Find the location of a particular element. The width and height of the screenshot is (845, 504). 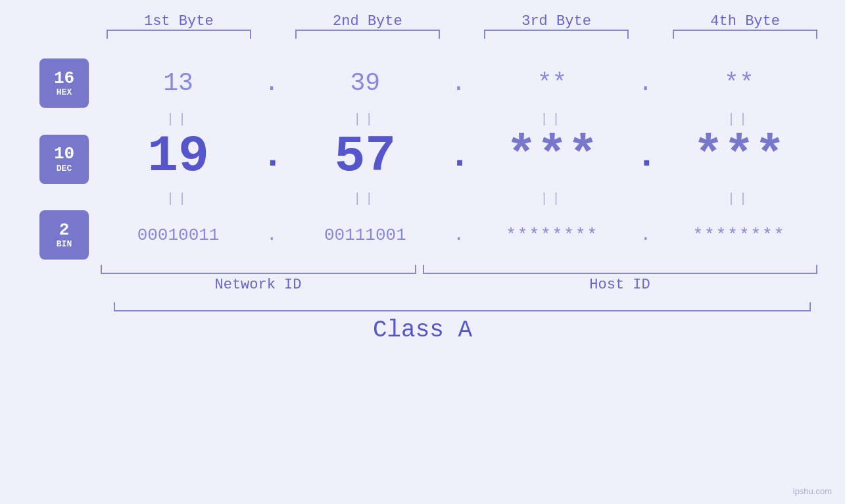

sep-1: || is located at coordinates (178, 120).